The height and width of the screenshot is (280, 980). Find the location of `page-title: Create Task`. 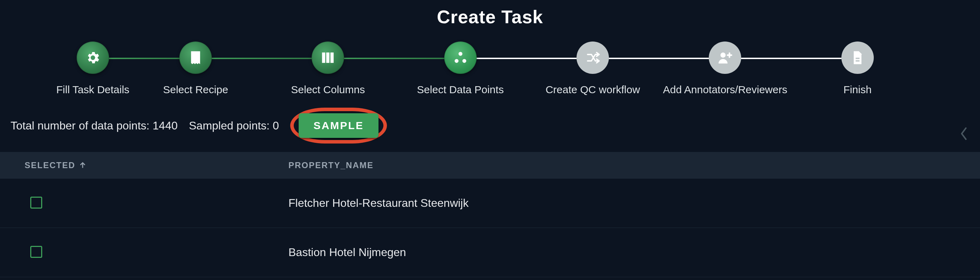

page-title: Create Task is located at coordinates (490, 14).